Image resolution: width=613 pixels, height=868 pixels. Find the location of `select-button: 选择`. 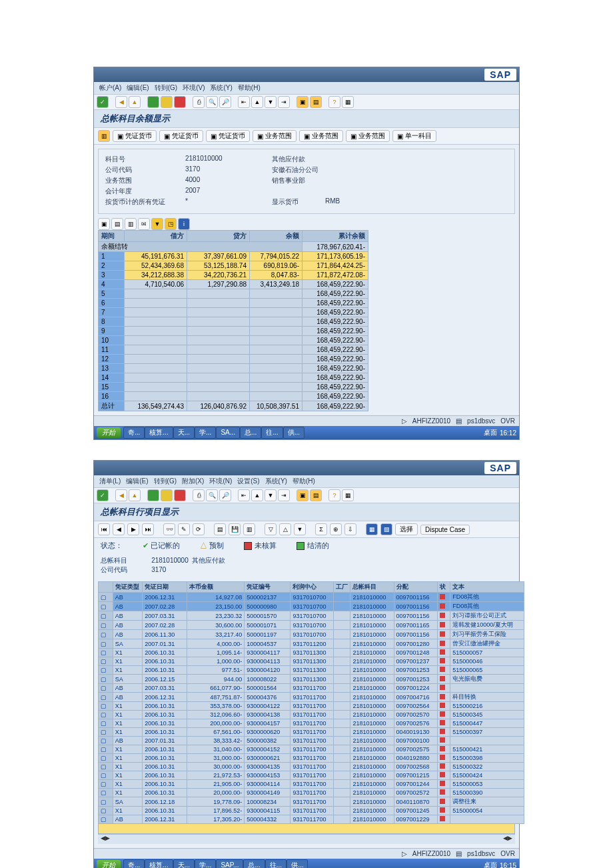

select-button: 选择 is located at coordinates (406, 529).